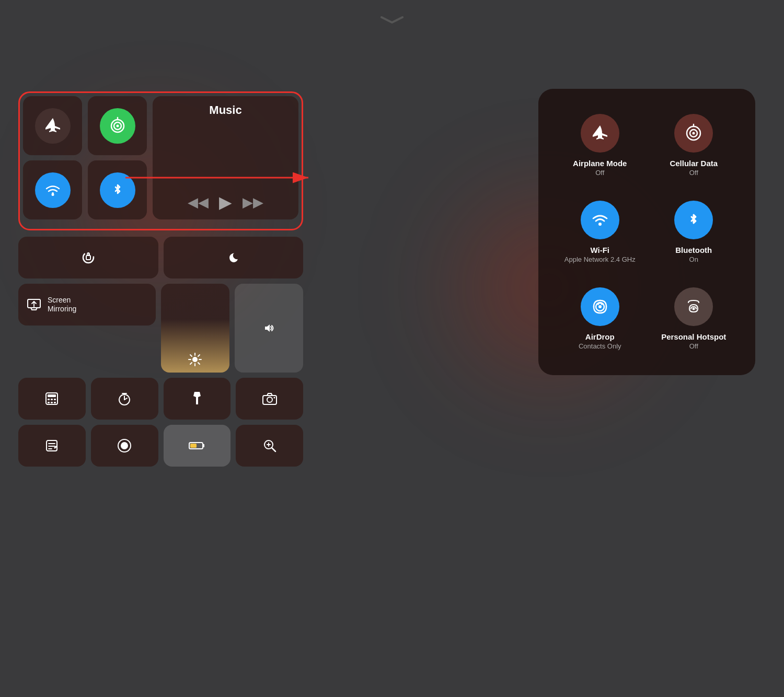 The width and height of the screenshot is (784, 697). What do you see at coordinates (234, 258) in the screenshot?
I see `do-not-disturb-button` at bounding box center [234, 258].